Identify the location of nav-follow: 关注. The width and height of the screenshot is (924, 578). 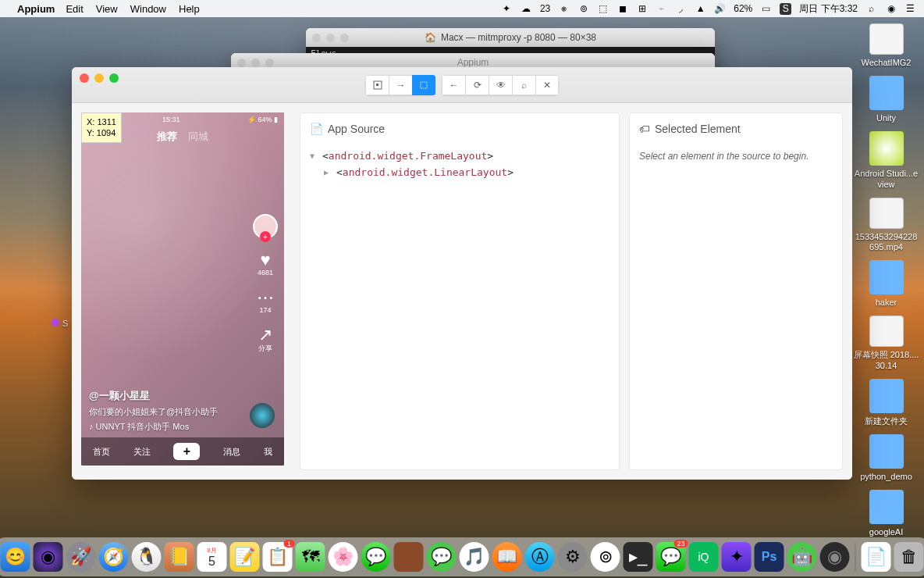
(142, 451).